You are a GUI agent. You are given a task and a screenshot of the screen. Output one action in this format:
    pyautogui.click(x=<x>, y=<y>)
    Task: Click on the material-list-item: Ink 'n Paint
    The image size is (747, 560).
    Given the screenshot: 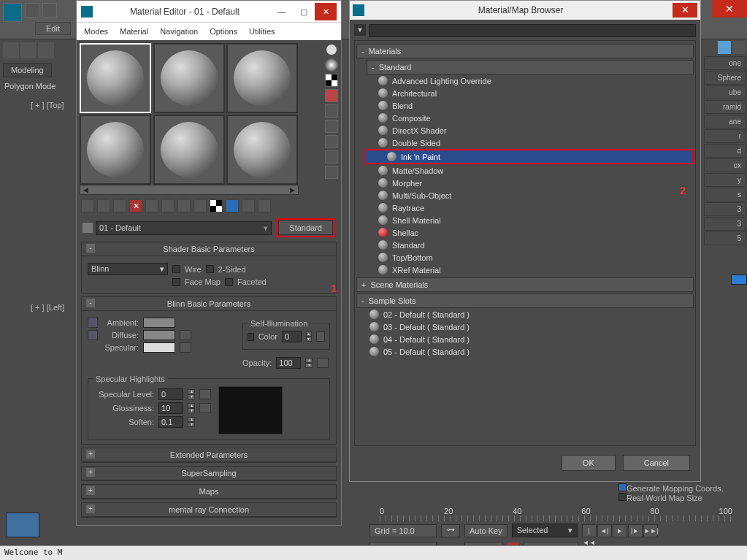 What is the action you would take?
    pyautogui.click(x=529, y=156)
    